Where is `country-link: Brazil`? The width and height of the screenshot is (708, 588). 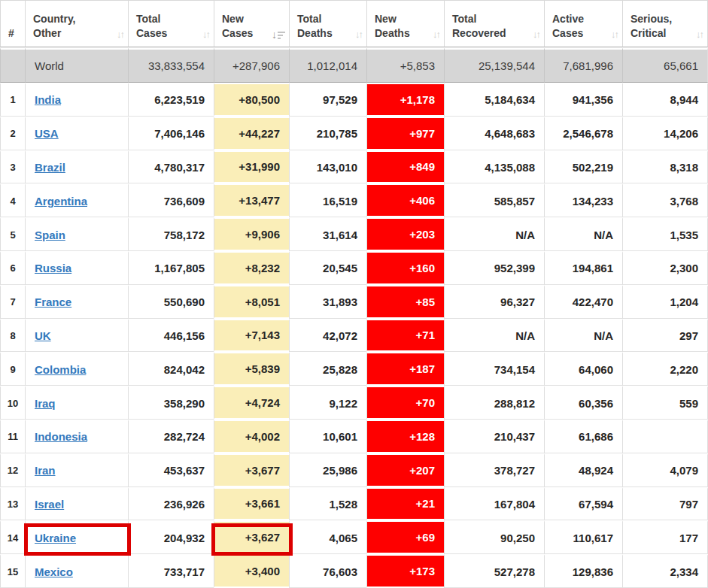
country-link: Brazil is located at coordinates (50, 167).